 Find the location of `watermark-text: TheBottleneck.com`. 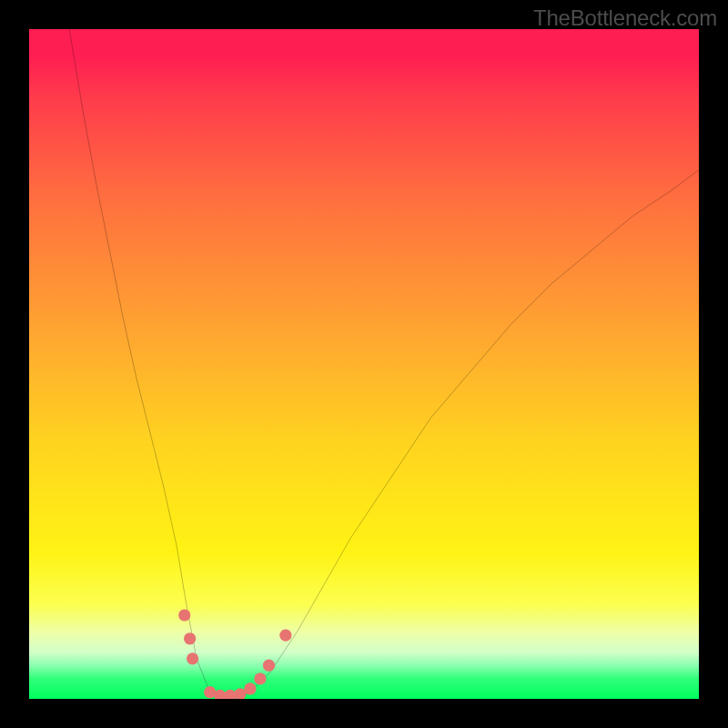

watermark-text: TheBottleneck.com is located at coordinates (625, 18).